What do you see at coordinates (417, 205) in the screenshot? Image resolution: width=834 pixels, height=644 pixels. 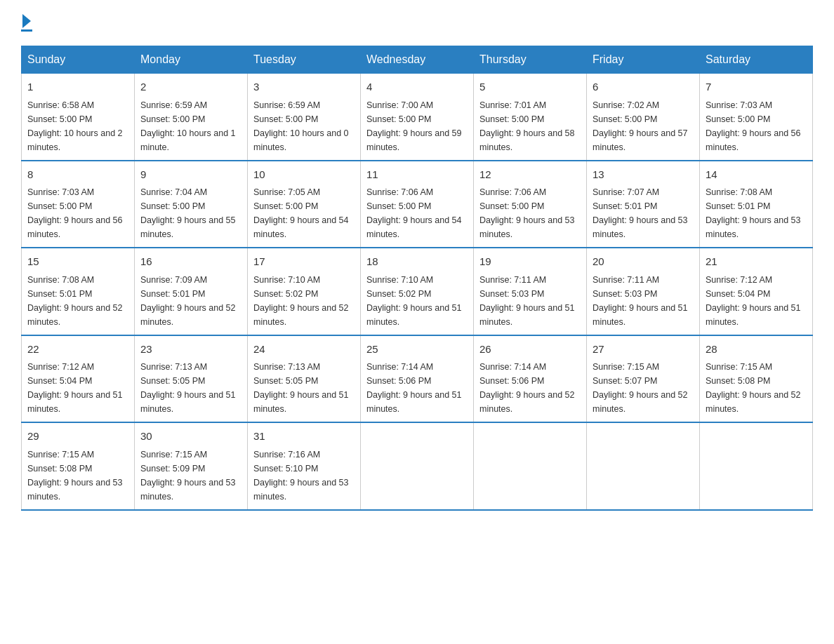 I see `calendar-cell: 11Sunrise: 7:06 AMSunset: 5:00 PMDayligh…` at bounding box center [417, 205].